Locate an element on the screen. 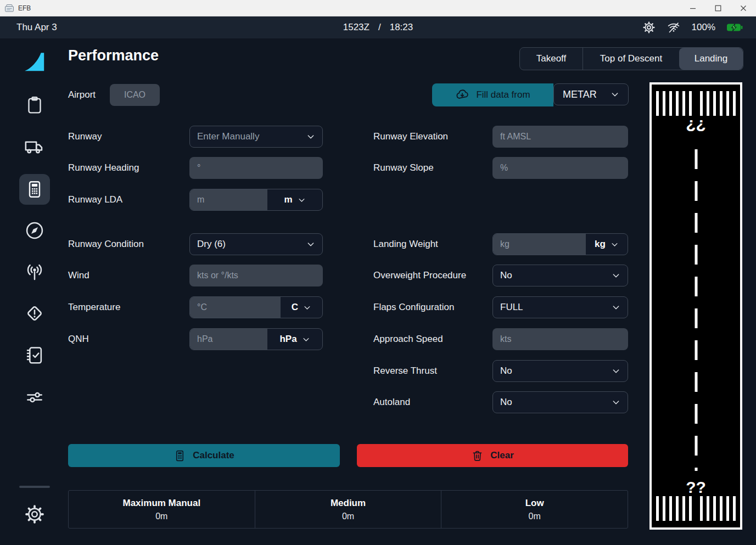 Image resolution: width=756 pixels, height=545 pixels. overweight-procedure-label: Overweight Procedure is located at coordinates (419, 276).